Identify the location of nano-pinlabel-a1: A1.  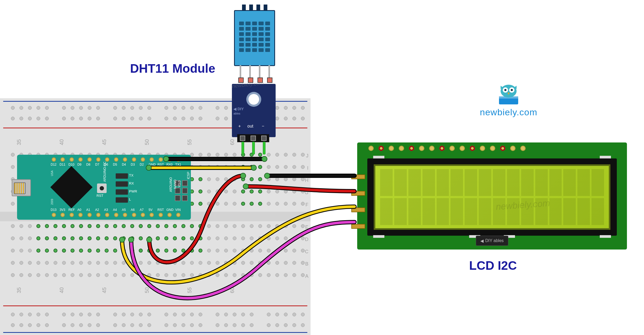
(88, 210).